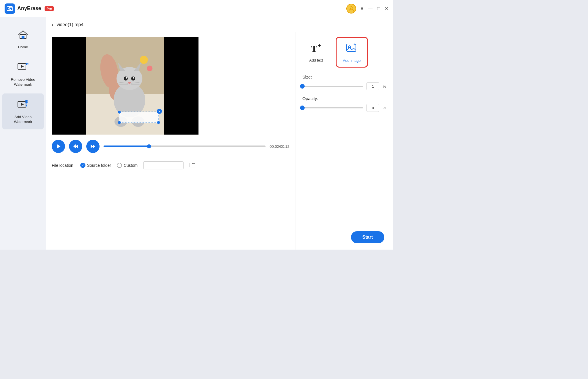  What do you see at coordinates (119, 112) in the screenshot?
I see `handle-tl` at bounding box center [119, 112].